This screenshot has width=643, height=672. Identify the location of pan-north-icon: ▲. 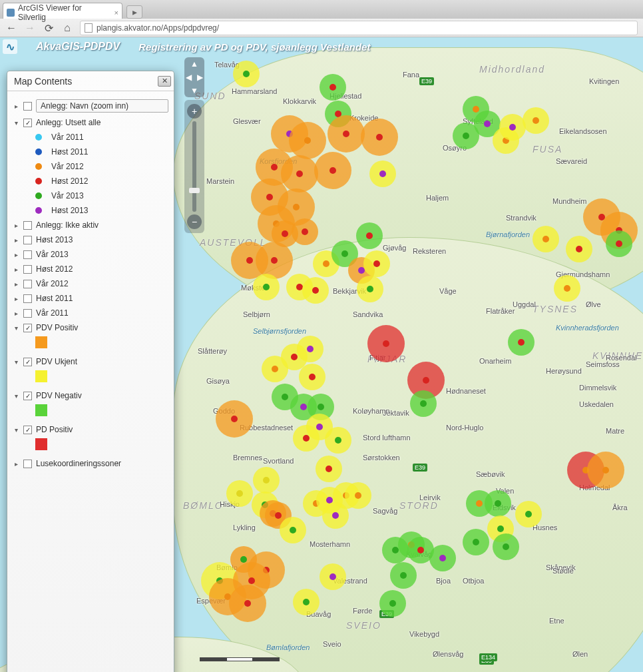
(194, 64).